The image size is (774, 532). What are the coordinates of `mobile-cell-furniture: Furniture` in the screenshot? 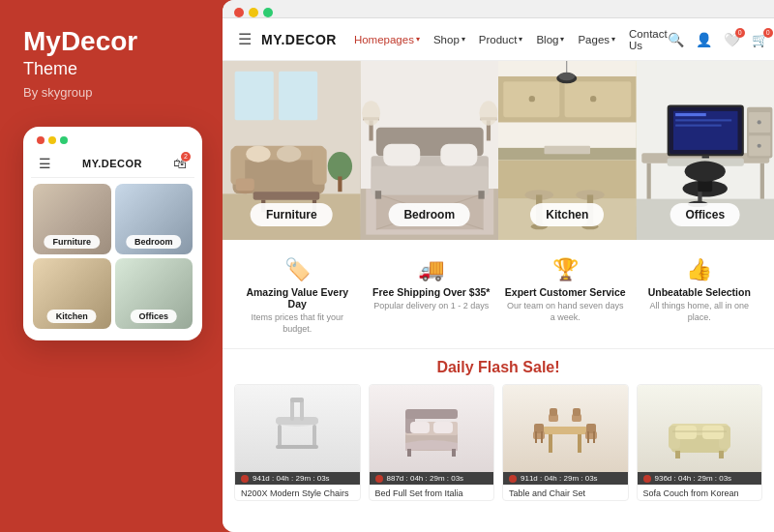 It's located at (72, 219).